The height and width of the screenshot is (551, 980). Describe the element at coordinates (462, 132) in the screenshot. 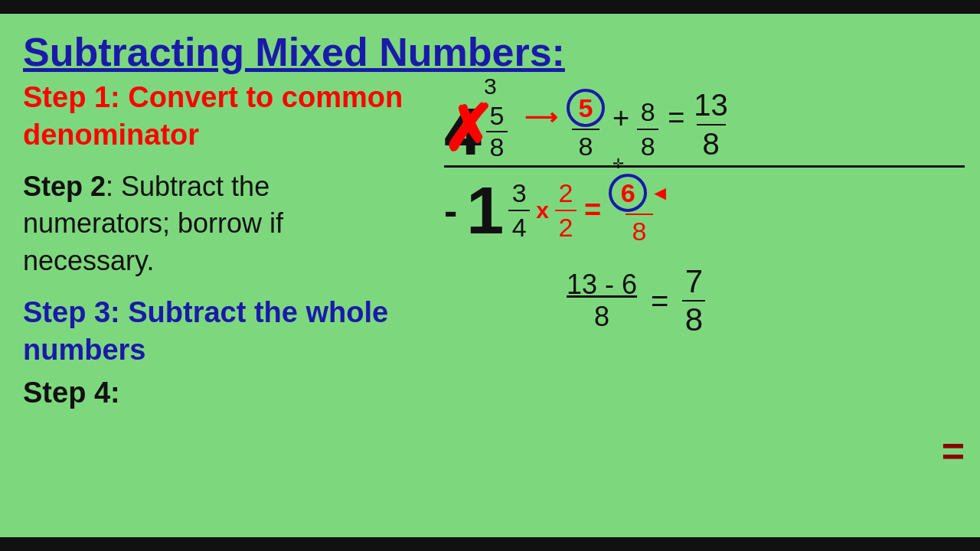

I see `crossed-whole: 4 ✗` at that location.